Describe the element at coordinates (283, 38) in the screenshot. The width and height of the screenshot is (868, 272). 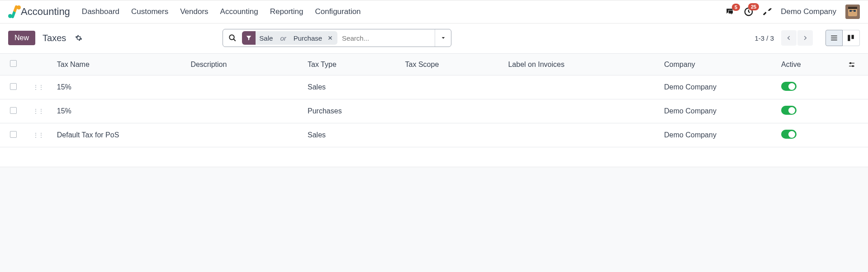
I see `facet-or: or` at that location.